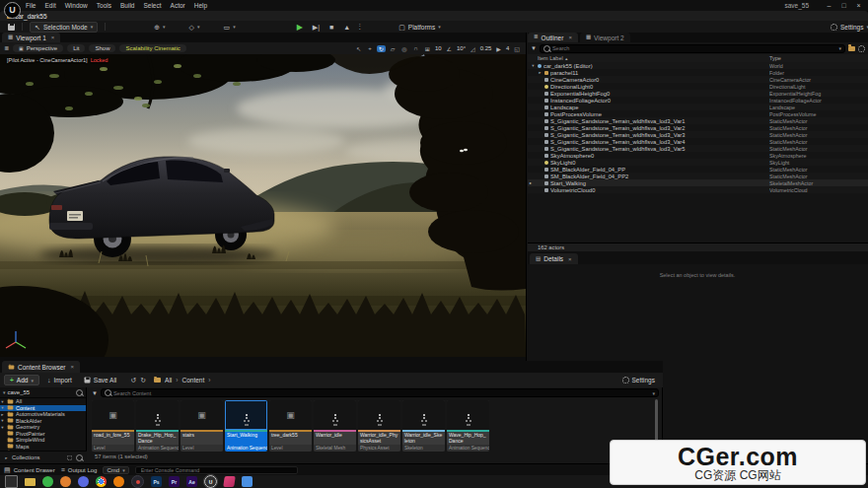 This screenshot has width=868, height=488. Describe the element at coordinates (30, 482) in the screenshot. I see `file-explorer-icon` at that location.